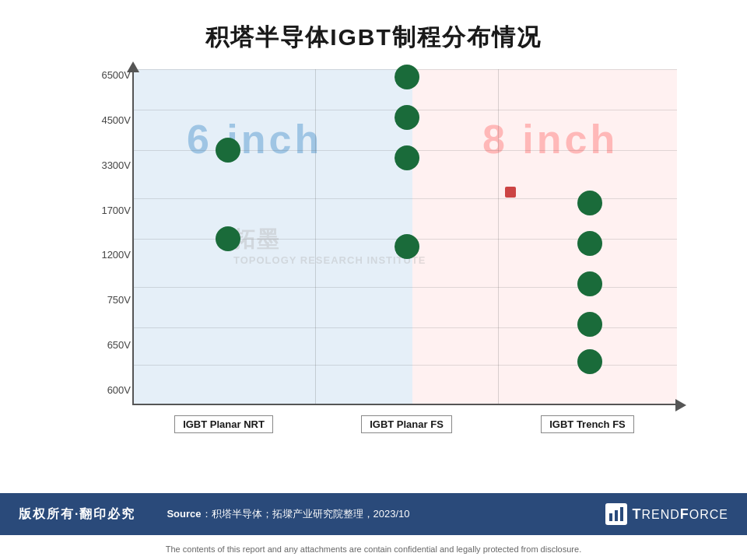 The image size is (747, 560). What do you see at coordinates (374, 37) in the screenshot?
I see `main-title: 积塔半导体IGBT制程分布情况` at bounding box center [374, 37].